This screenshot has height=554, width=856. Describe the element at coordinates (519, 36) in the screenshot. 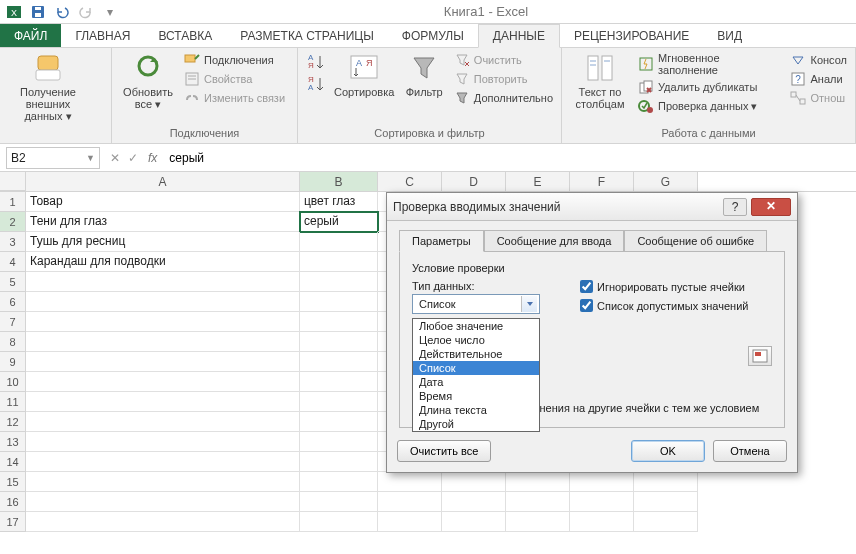

I see `tab-data: ДАННЫЕ` at that location.